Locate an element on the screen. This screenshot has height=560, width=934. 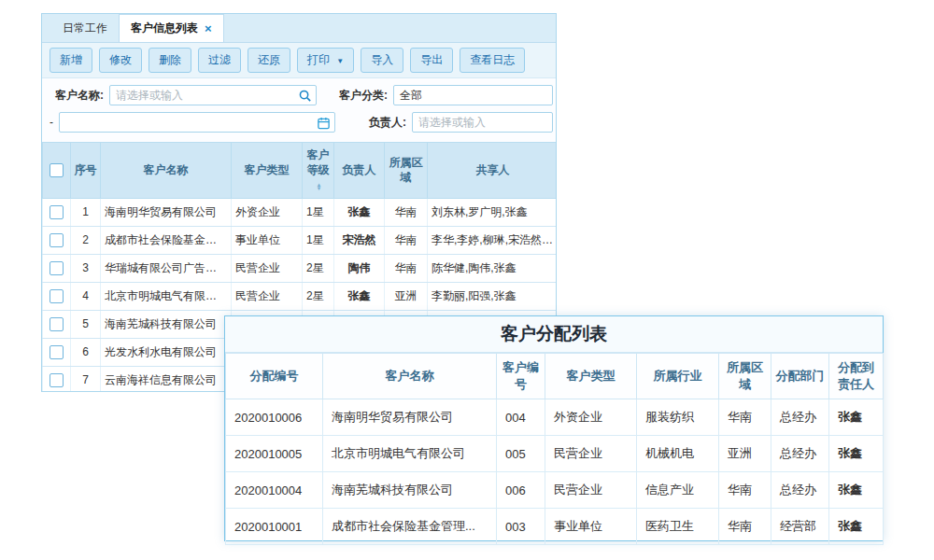
tab-daily-work-label: 日常工作 is located at coordinates (85, 28).